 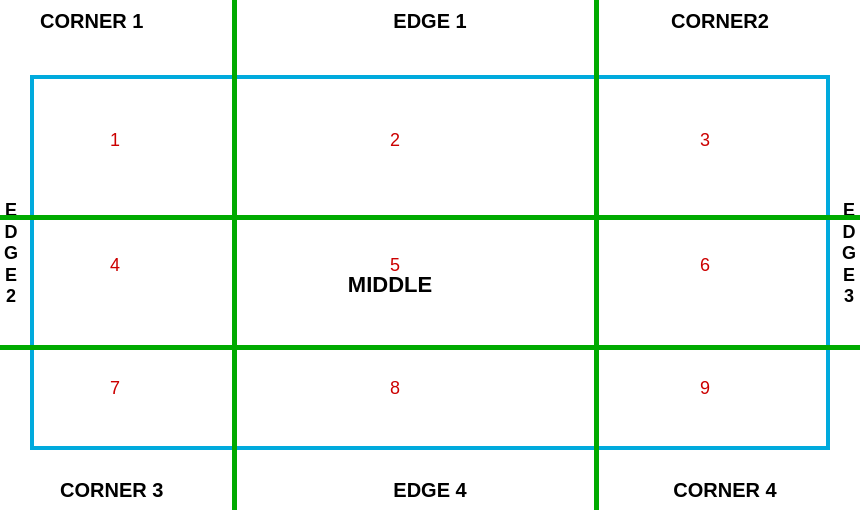 I want to click on green-line-h1, so click(x=430, y=218).